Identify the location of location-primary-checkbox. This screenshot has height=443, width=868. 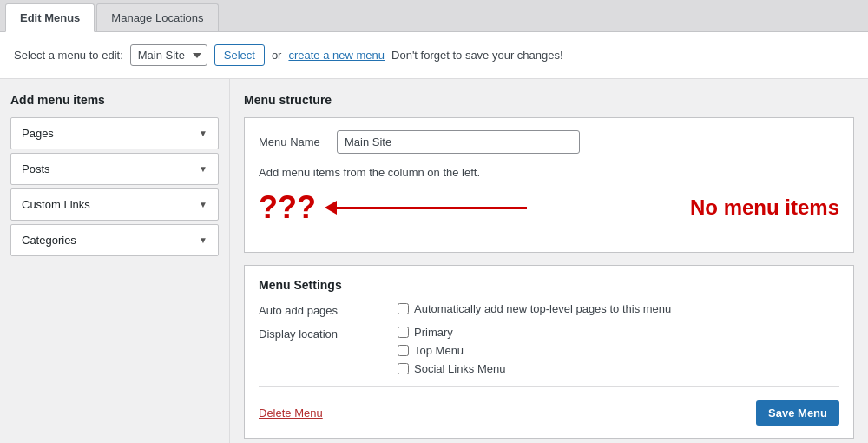
(403, 332).